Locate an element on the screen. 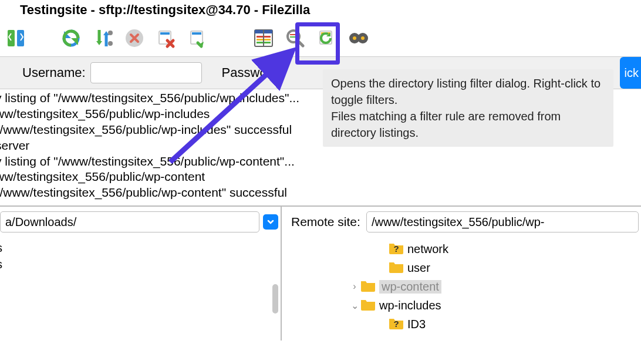  tree-label: user is located at coordinates (419, 268).